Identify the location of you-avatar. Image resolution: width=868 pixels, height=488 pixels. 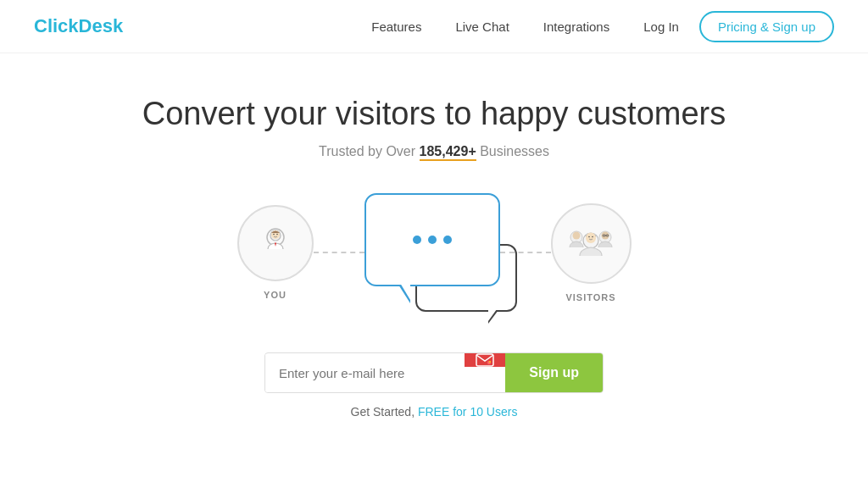
(275, 243).